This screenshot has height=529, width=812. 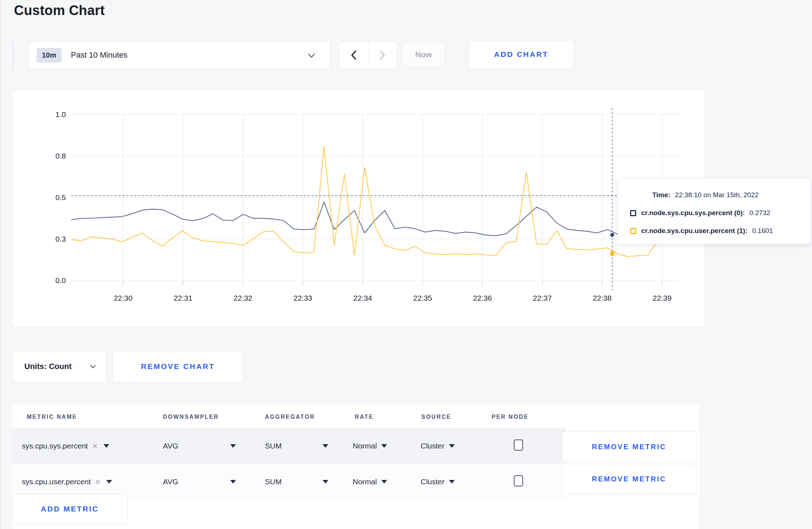 What do you see at coordinates (354, 55) in the screenshot?
I see `prev-range-button` at bounding box center [354, 55].